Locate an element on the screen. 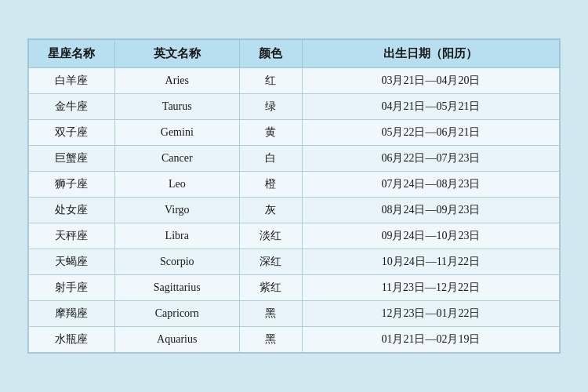  cell-color-2: 黄 is located at coordinates (271, 133).